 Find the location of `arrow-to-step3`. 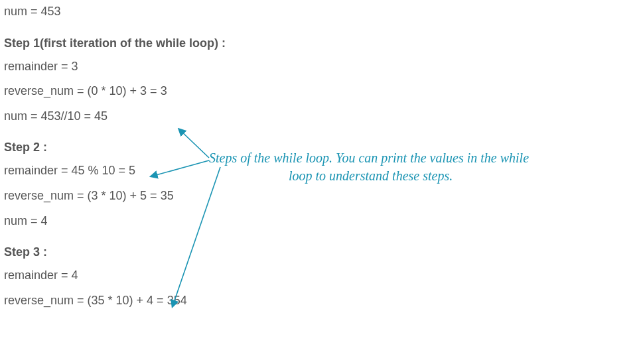

arrow-to-step3 is located at coordinates (196, 237).